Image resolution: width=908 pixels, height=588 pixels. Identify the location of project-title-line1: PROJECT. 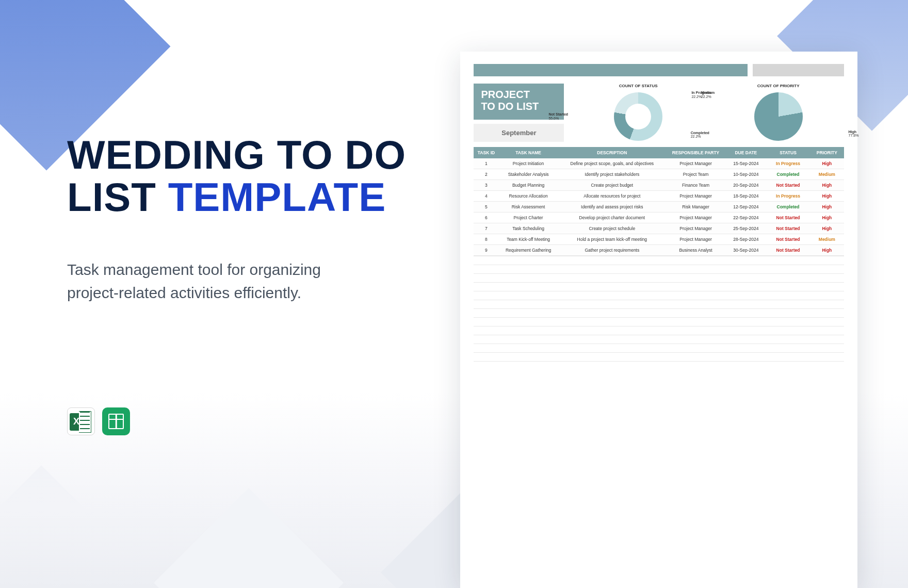
(519, 95).